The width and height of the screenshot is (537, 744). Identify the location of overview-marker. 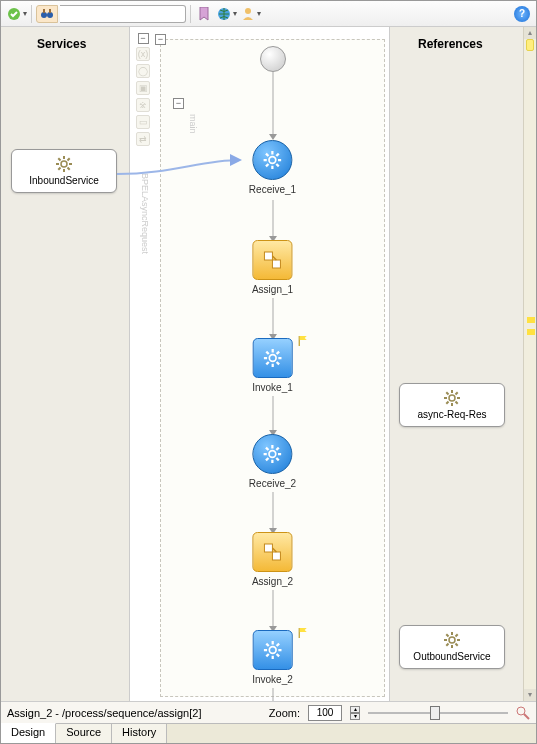
(531, 320).